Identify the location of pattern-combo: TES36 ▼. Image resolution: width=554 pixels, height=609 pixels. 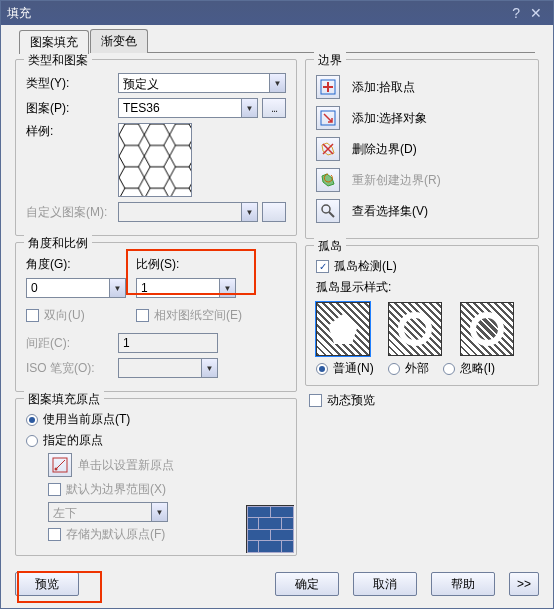
(188, 108).